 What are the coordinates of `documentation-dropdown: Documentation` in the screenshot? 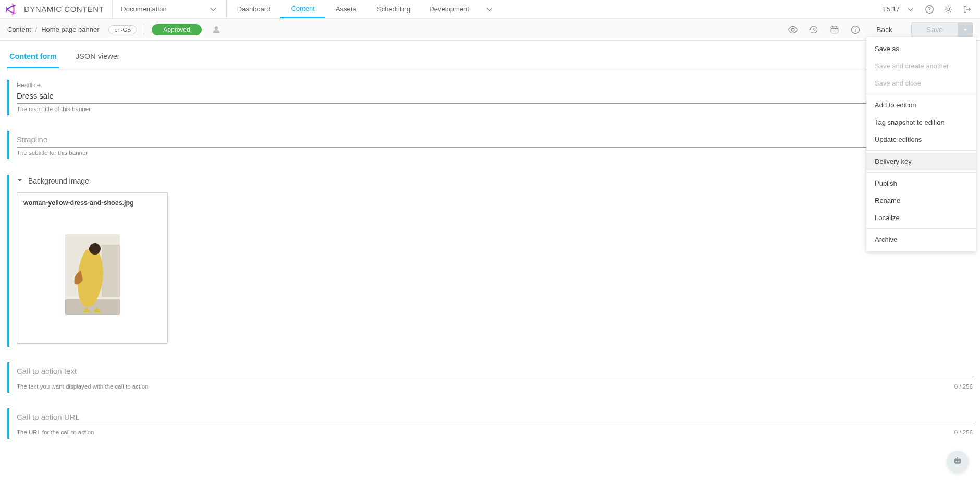 It's located at (169, 9).